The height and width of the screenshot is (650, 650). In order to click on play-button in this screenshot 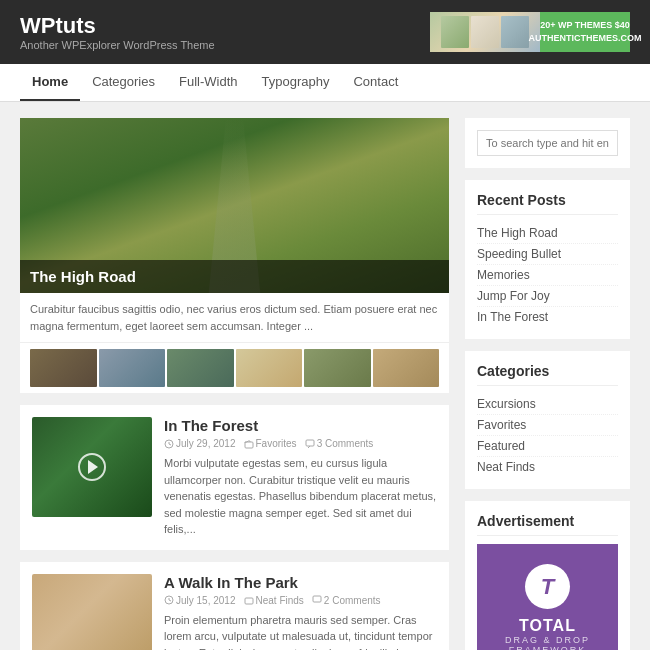, I will do `click(92, 467)`.